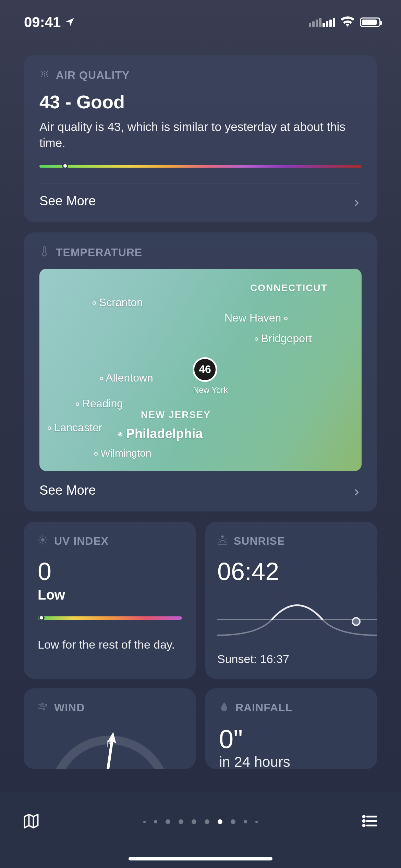 The width and height of the screenshot is (401, 868). What do you see at coordinates (110, 645) in the screenshot?
I see `uv-description: Low for the rest of the day.` at bounding box center [110, 645].